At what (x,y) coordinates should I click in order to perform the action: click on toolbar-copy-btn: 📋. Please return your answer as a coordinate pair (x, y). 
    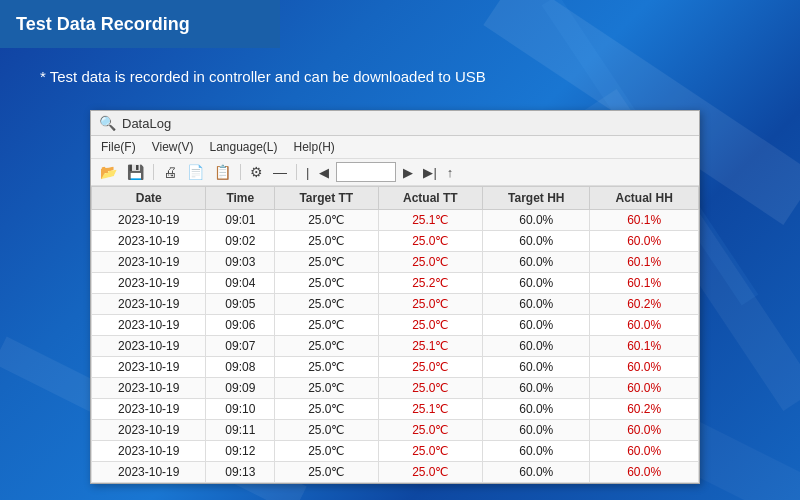
    Looking at the image, I should click on (222, 172).